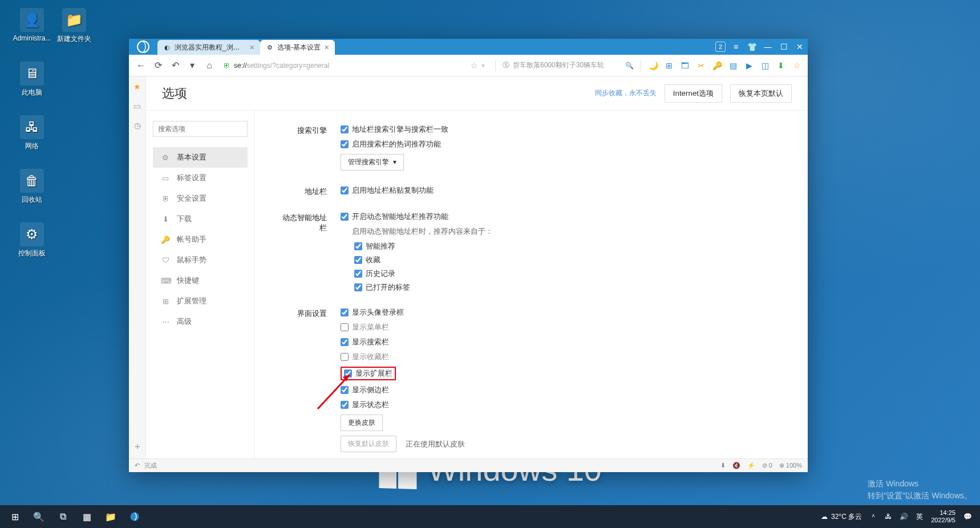 This screenshot has height=528, width=980. Describe the element at coordinates (158, 66) in the screenshot. I see `reload-button: ⟳` at that location.